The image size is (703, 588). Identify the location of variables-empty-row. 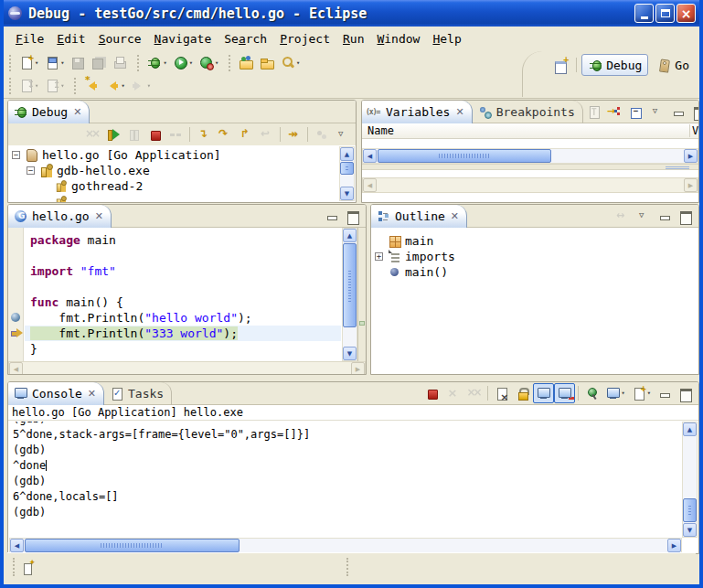
(530, 144).